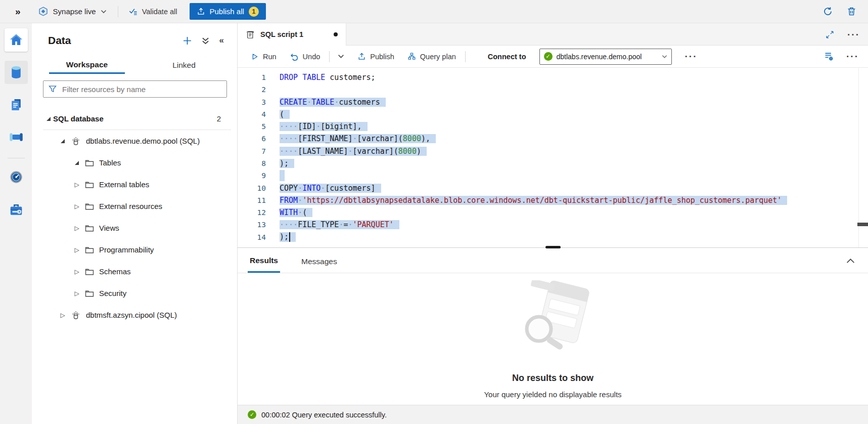 The image size is (868, 424). What do you see at coordinates (853, 34) in the screenshot?
I see `more-actions-icon: ···` at bounding box center [853, 34].